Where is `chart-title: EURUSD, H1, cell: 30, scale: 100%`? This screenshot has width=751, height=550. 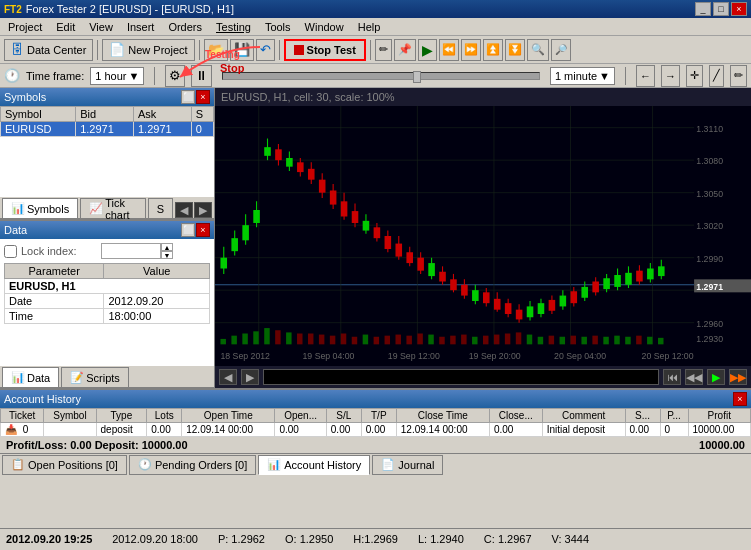
chart-title: EURUSD, H1, cell: 30, scale: 100% is located at coordinates (483, 97).